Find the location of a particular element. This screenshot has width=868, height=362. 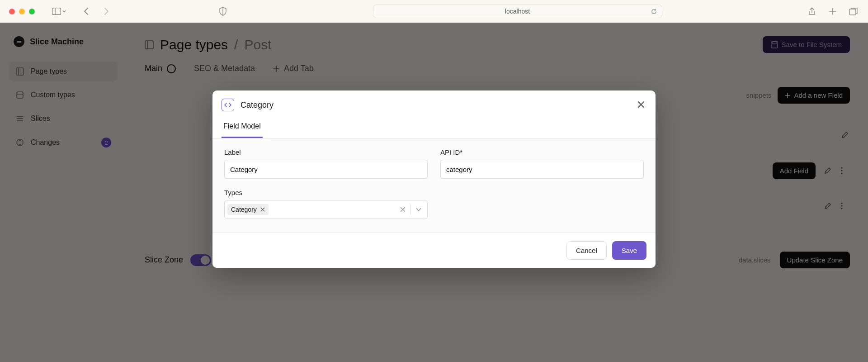

window-controls is located at coordinates (22, 12).